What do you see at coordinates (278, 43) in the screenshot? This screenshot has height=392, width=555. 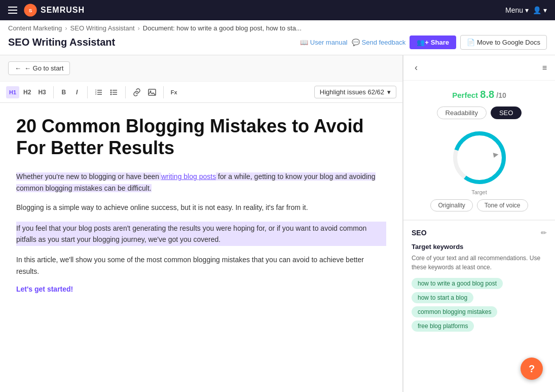 I see `subheader-bottom: SEO Writing Assistant 📖 User manual 💬 Se…` at bounding box center [278, 43].